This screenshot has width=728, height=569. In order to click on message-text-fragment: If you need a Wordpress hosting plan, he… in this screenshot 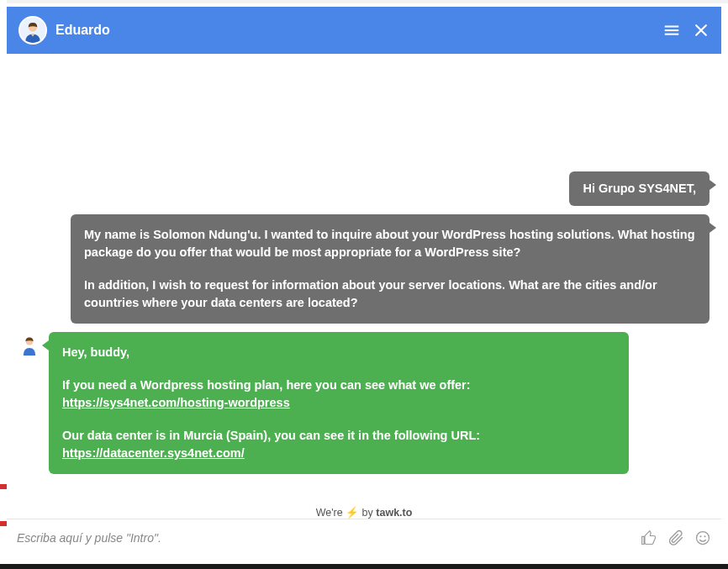, I will do `click(266, 385)`.